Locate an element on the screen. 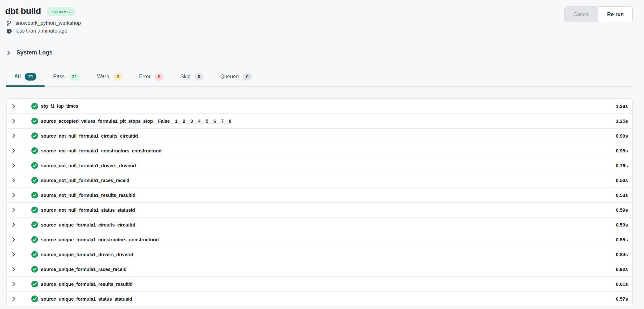 This screenshot has height=309, width=644. tab-all: All 21 is located at coordinates (25, 78).